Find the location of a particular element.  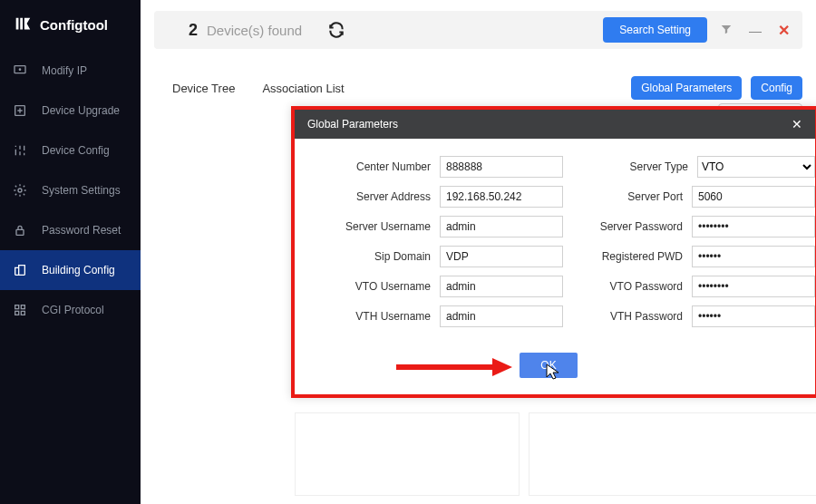

building-icon is located at coordinates (20, 270).